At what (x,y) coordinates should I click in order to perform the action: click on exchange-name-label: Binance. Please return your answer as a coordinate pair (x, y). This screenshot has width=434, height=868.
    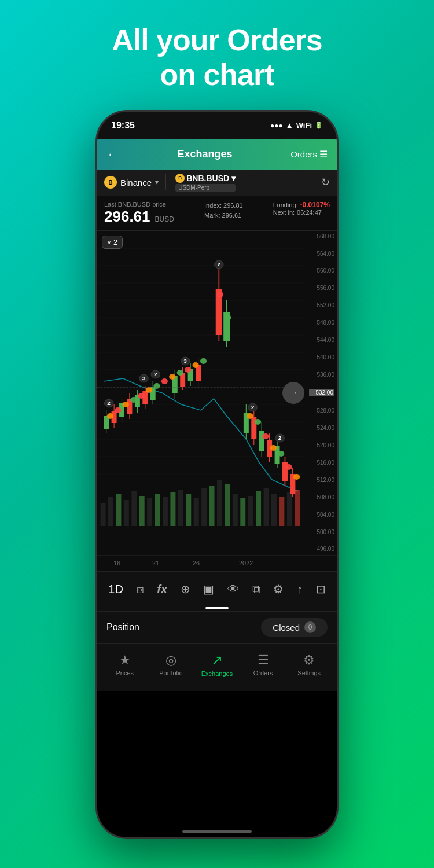
    Looking at the image, I should click on (136, 183).